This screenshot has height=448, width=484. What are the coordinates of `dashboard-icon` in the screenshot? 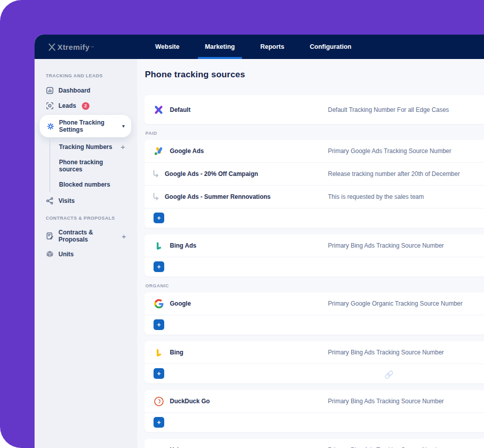 It's located at (50, 91).